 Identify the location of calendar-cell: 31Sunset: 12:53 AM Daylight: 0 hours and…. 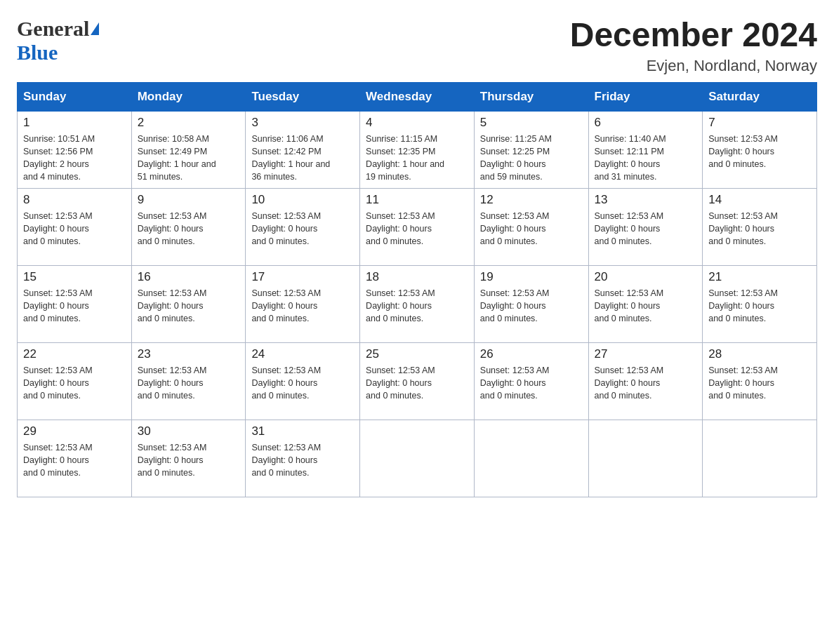
(303, 458).